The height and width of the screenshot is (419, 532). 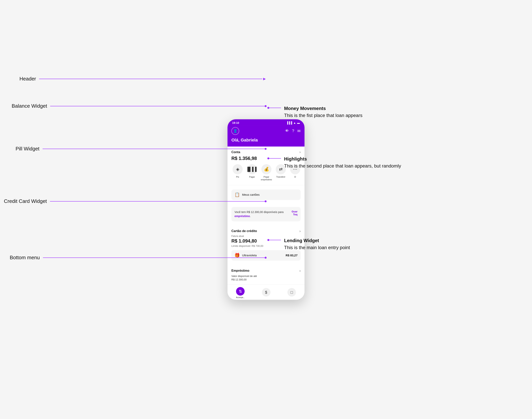 What do you see at coordinates (251, 195) in the screenshot?
I see `pill-label: Meus cartões` at bounding box center [251, 195].